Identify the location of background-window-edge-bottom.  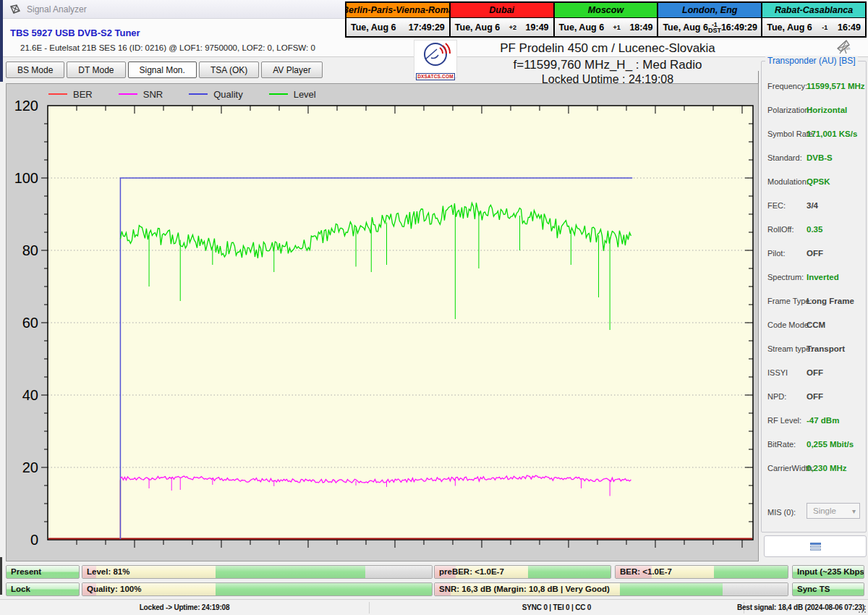
(1, 576).